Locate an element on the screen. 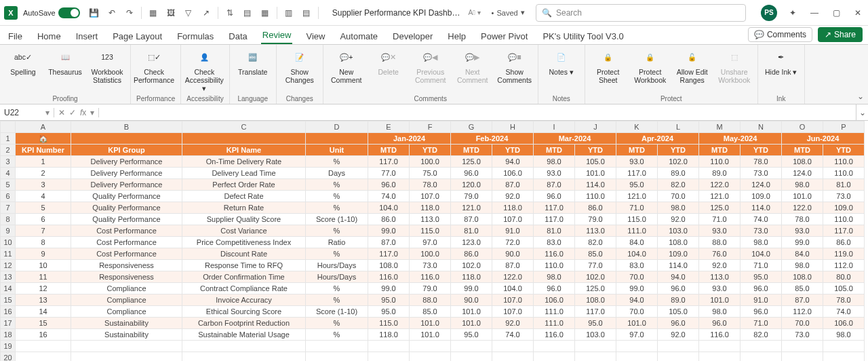  cell: 124.0 is located at coordinates (803, 174).